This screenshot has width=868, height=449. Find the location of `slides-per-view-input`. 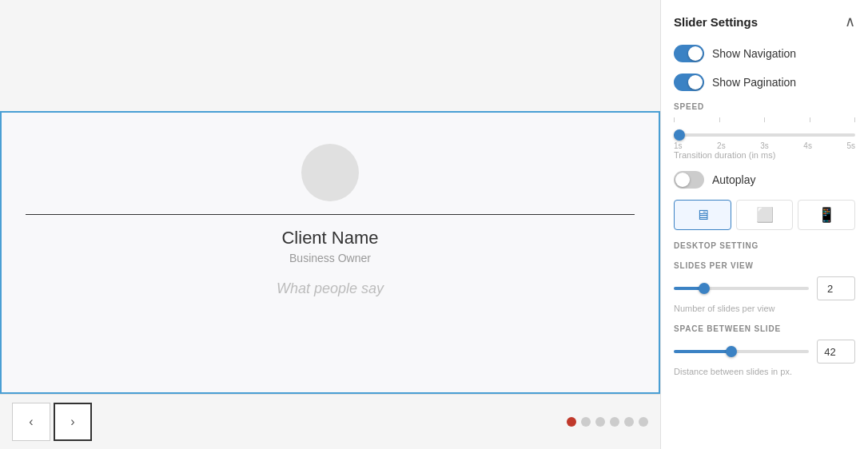

slides-per-view-input is located at coordinates (836, 288).